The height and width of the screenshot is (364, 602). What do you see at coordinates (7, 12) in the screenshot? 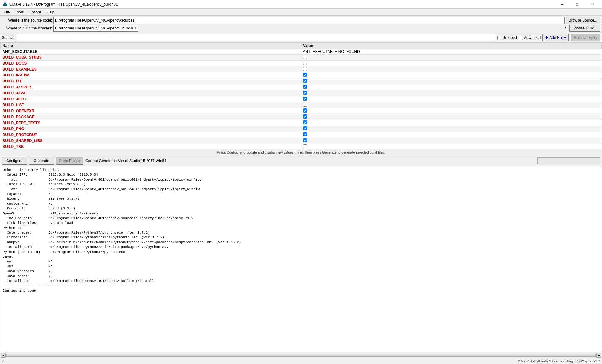
I see `menu-file: File` at bounding box center [7, 12].